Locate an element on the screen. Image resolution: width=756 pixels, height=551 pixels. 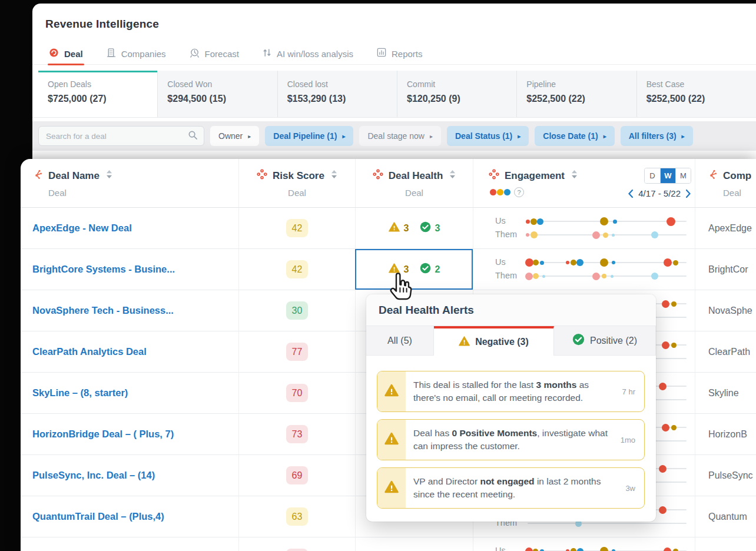
search-input is located at coordinates (117, 137).